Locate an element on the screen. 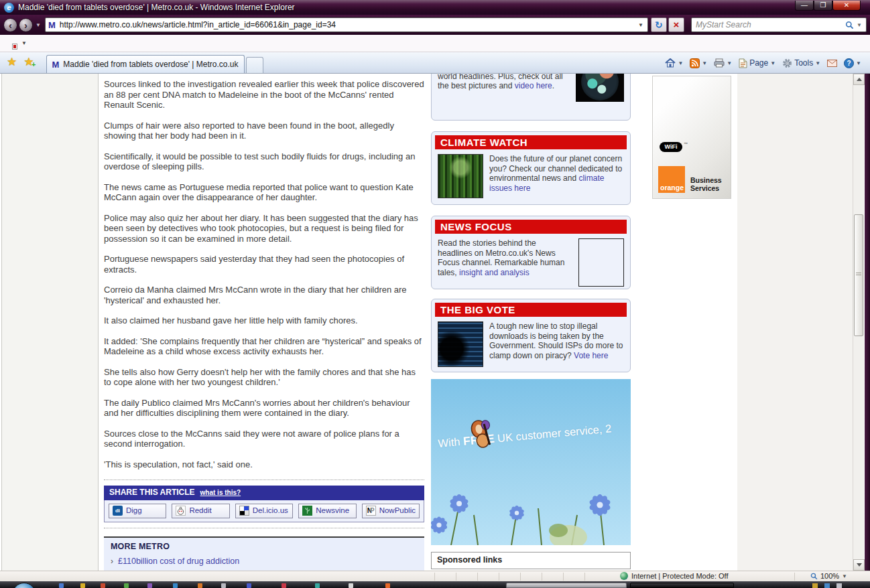  back-button: ‹ is located at coordinates (11, 25).